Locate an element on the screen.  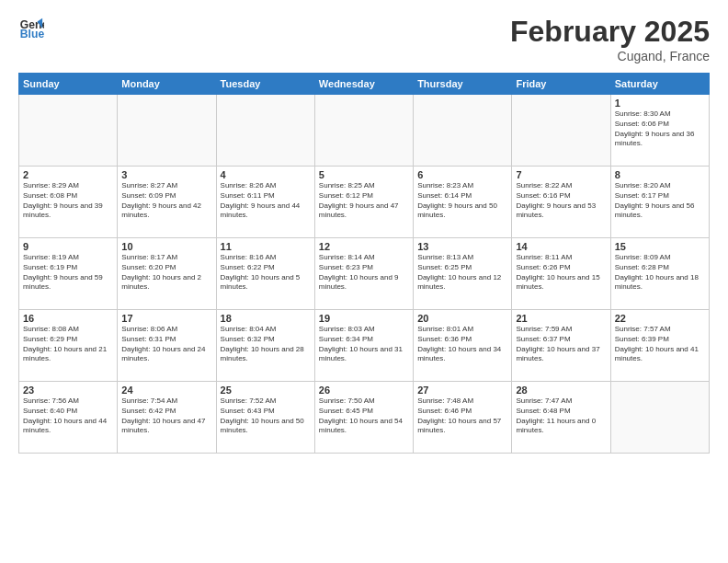
day-info: Sunrise: 8:03 AM Sunset: 6:34 PM Dayligh… is located at coordinates (364, 344).